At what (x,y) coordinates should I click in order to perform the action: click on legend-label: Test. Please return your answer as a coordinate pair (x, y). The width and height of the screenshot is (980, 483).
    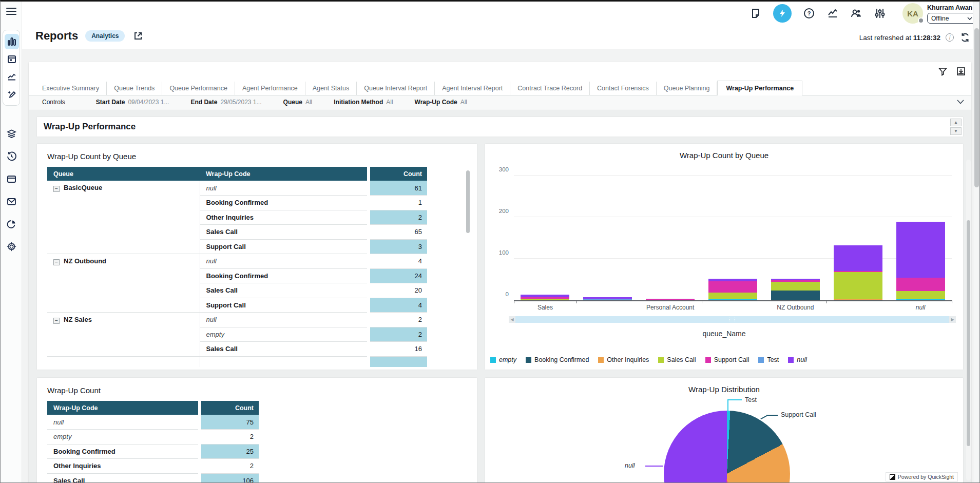
    Looking at the image, I should click on (773, 360).